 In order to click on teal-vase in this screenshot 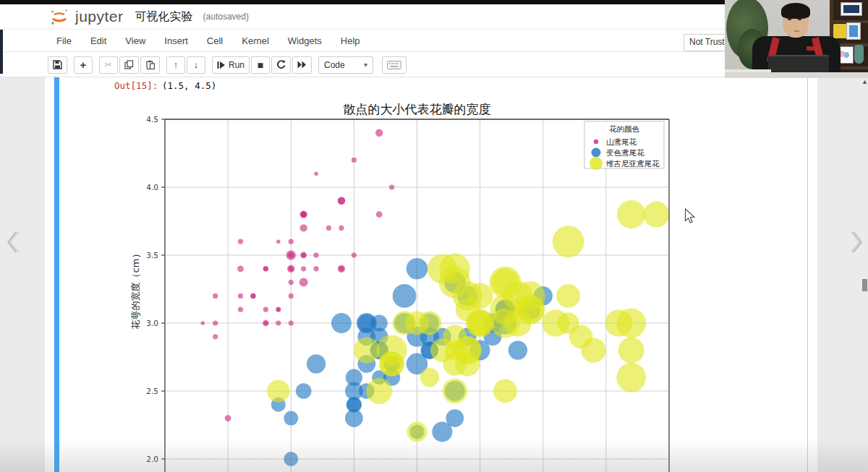, I will do `click(859, 54)`.